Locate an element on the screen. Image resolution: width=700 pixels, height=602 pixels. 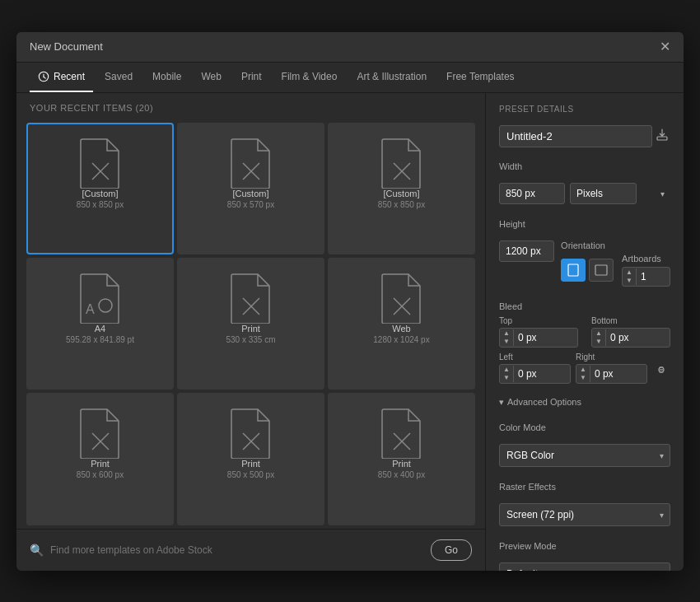
bleed-right-col: Right ▲ ▼ is located at coordinates (611, 368).